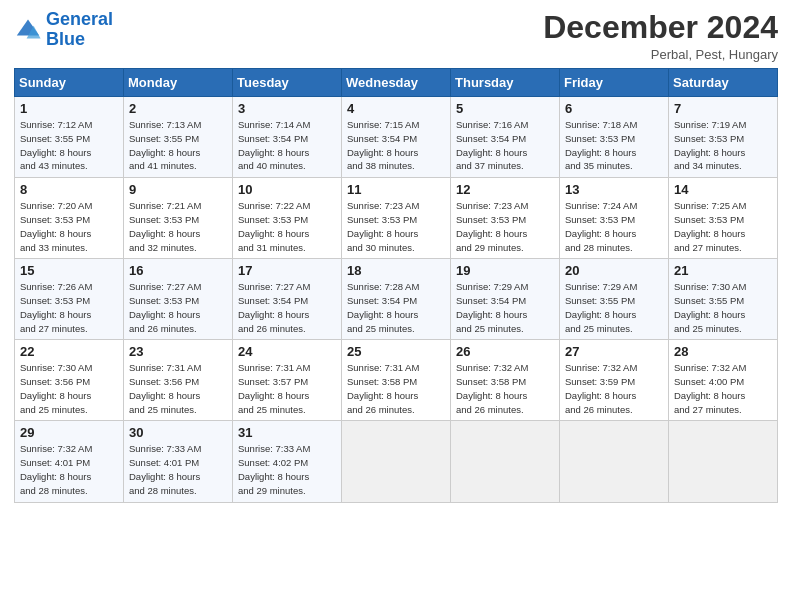 The height and width of the screenshot is (612, 792). What do you see at coordinates (69, 270) in the screenshot?
I see `day-number: 15` at bounding box center [69, 270].